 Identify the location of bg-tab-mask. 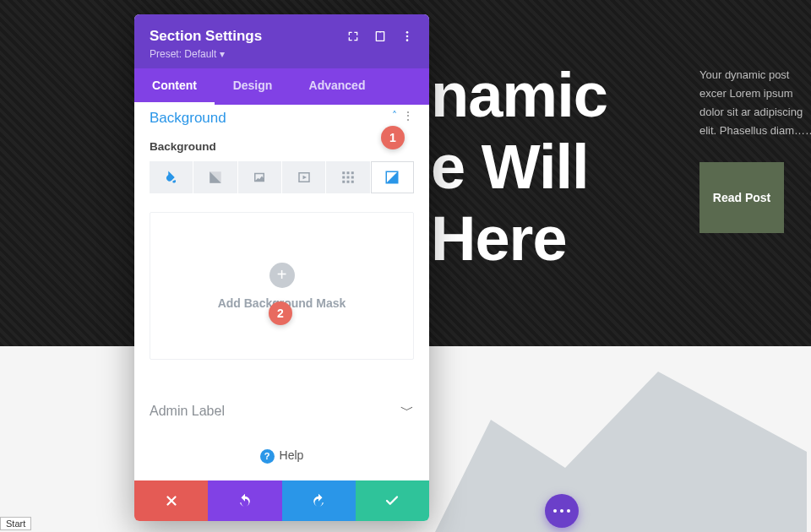
(392, 177).